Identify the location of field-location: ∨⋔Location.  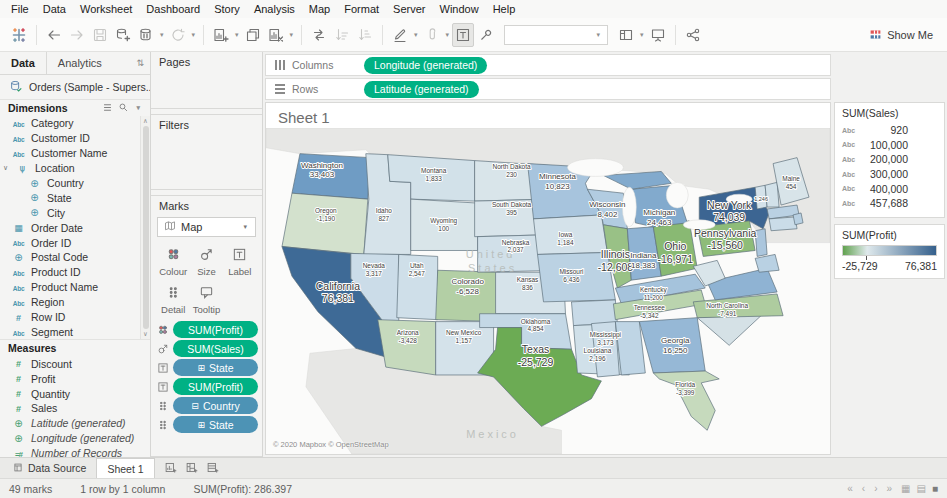
(70, 168).